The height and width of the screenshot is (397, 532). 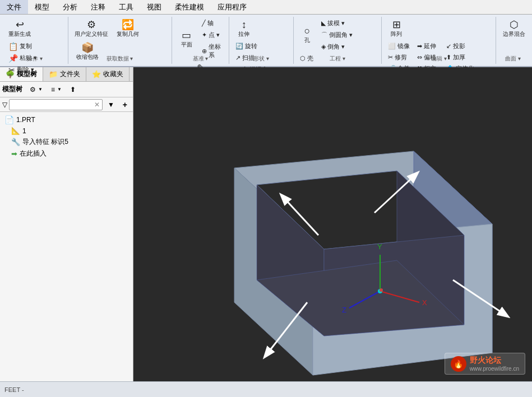 What do you see at coordinates (66, 142) in the screenshot?
I see `tree-item-import: 🔧 导入特征 标识5` at bounding box center [66, 142].